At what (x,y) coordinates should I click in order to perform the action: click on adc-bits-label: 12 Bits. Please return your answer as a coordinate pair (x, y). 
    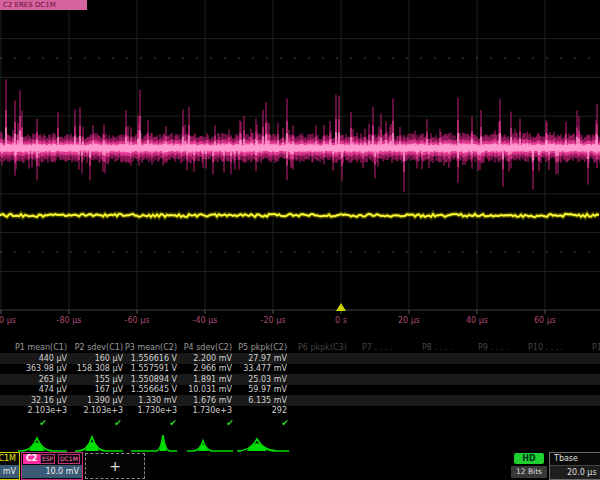
    Looking at the image, I should click on (529, 472).